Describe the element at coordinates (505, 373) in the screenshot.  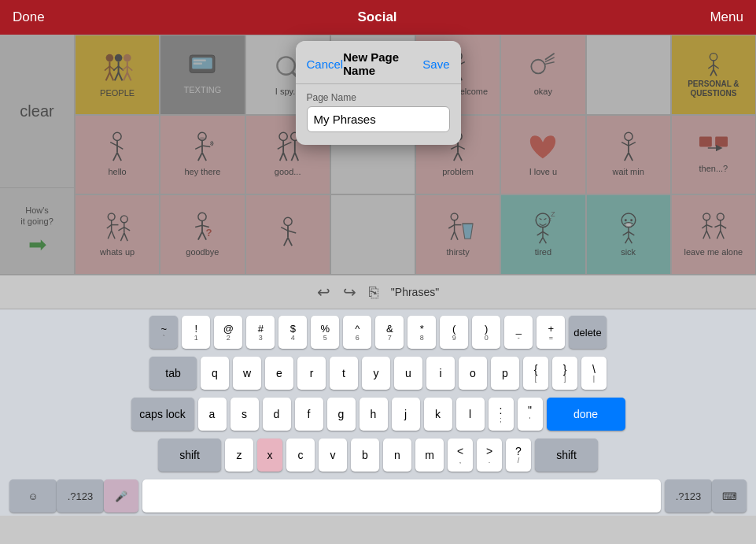
I see `key-p: p` at that location.